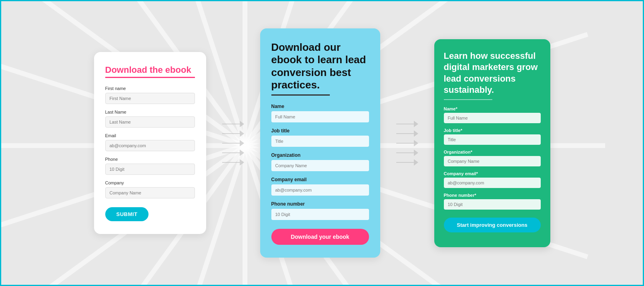 Image resolution: width=644 pixels, height=286 pixels. What do you see at coordinates (320, 190) in the screenshot?
I see `card2-input-email` at bounding box center [320, 190].